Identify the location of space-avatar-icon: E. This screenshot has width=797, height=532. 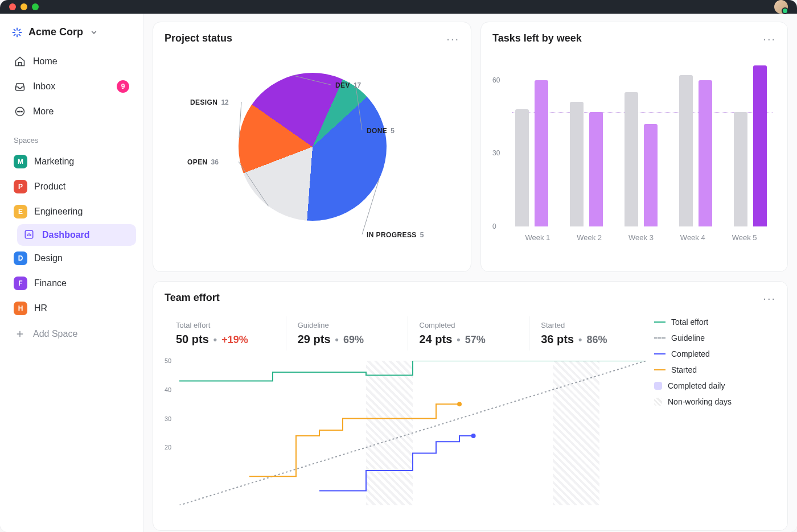
(20, 212).